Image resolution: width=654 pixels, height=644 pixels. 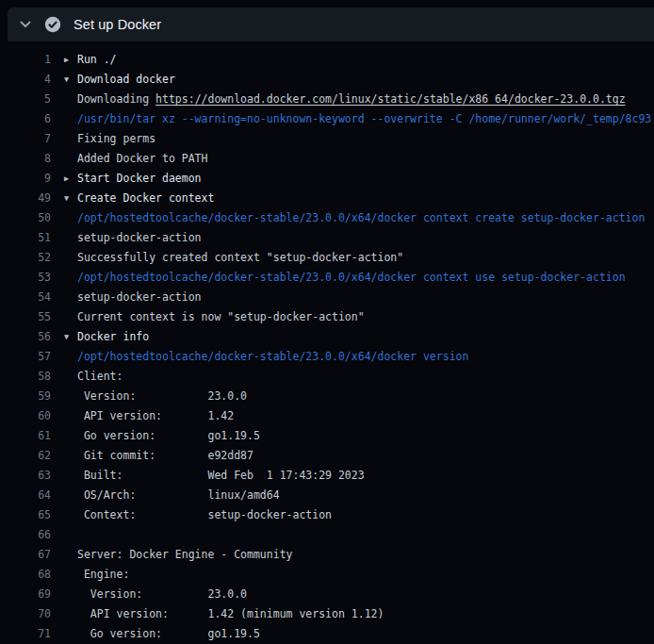 What do you see at coordinates (327, 475) in the screenshot?
I see `log-line: 63 Built: Wed Feb 1 17:43:29 2023` at bounding box center [327, 475].